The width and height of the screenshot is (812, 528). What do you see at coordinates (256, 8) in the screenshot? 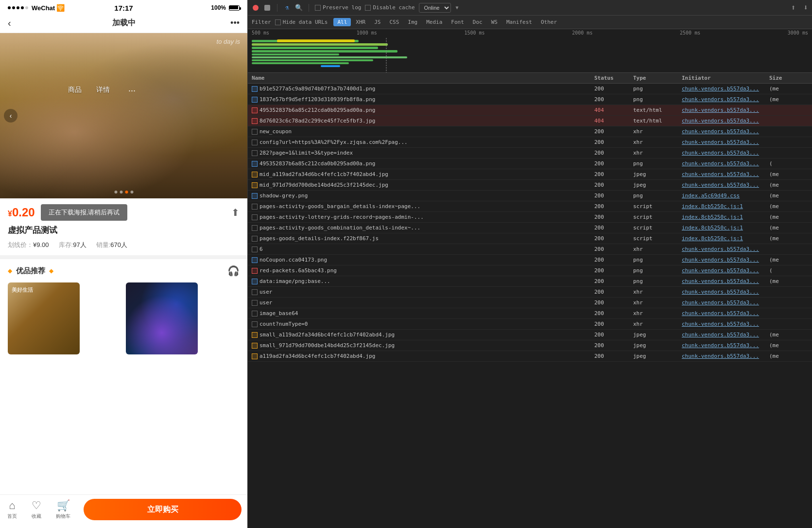
I see `record-button` at bounding box center [256, 8].